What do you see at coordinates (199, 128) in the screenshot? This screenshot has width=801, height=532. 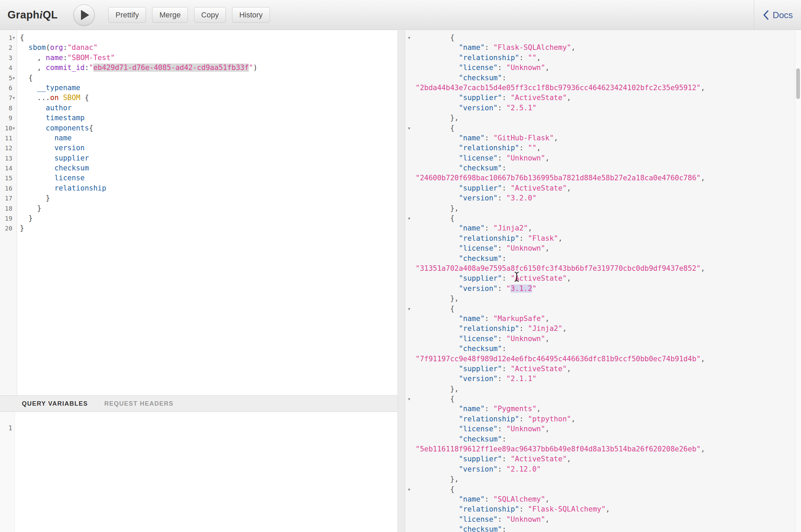 I see `query-line: 10▾ components{` at bounding box center [199, 128].